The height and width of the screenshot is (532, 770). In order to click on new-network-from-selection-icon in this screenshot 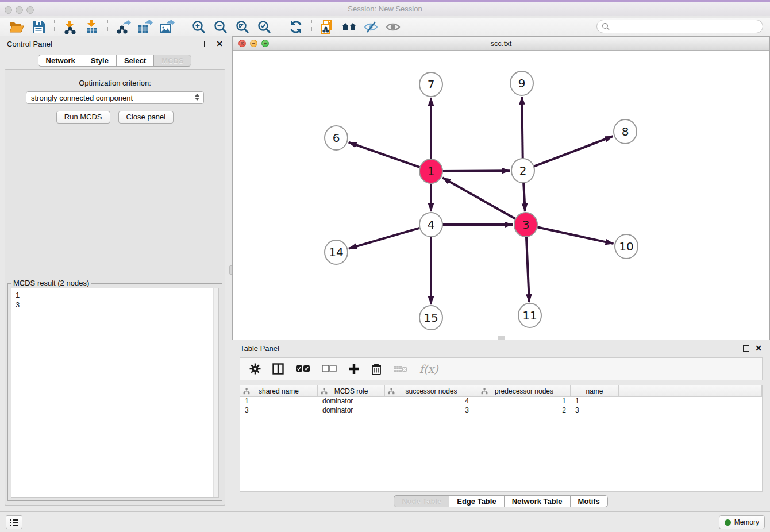, I will do `click(328, 27)`.